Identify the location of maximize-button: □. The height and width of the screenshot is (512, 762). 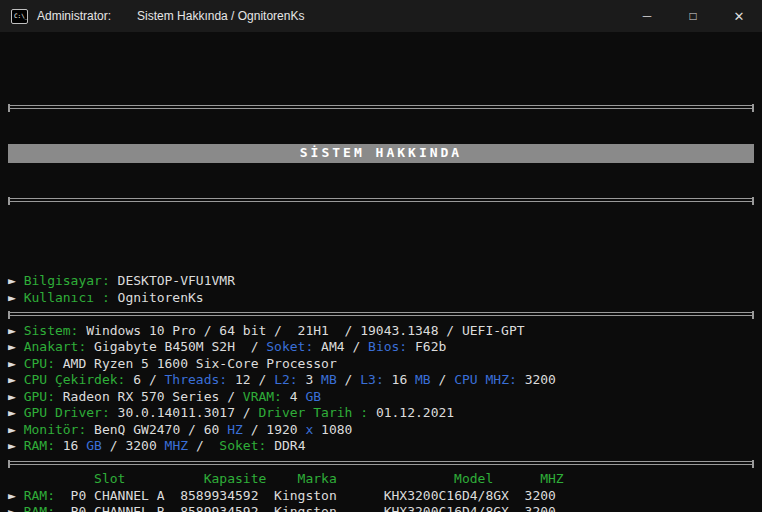
(693, 16).